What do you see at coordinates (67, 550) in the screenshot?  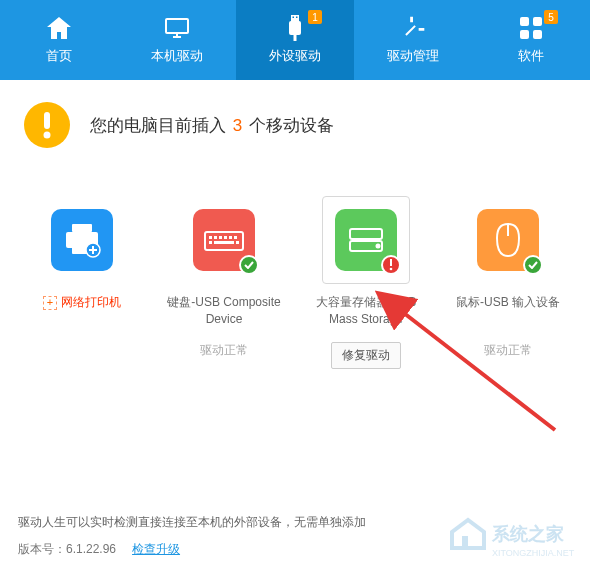 I see `version: 版本号：6.1.22.96` at bounding box center [67, 550].